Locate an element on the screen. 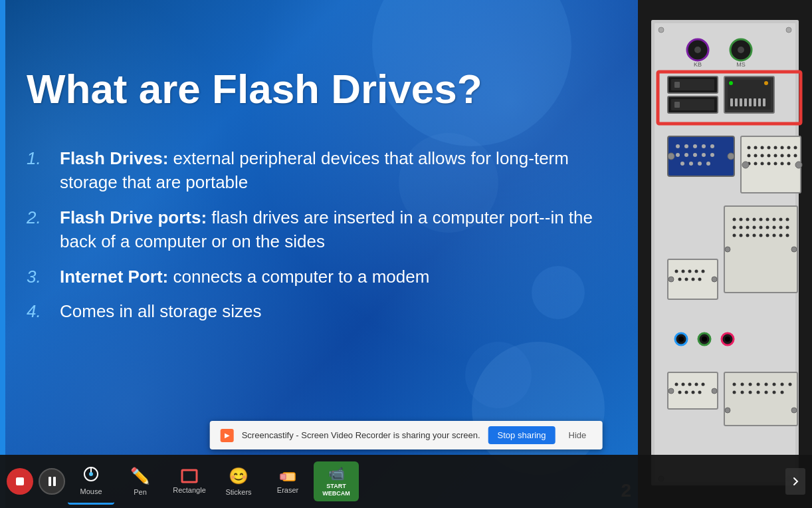 The height and width of the screenshot is (508, 812). stop-sharing-button: Stop sharing is located at coordinates (522, 435).